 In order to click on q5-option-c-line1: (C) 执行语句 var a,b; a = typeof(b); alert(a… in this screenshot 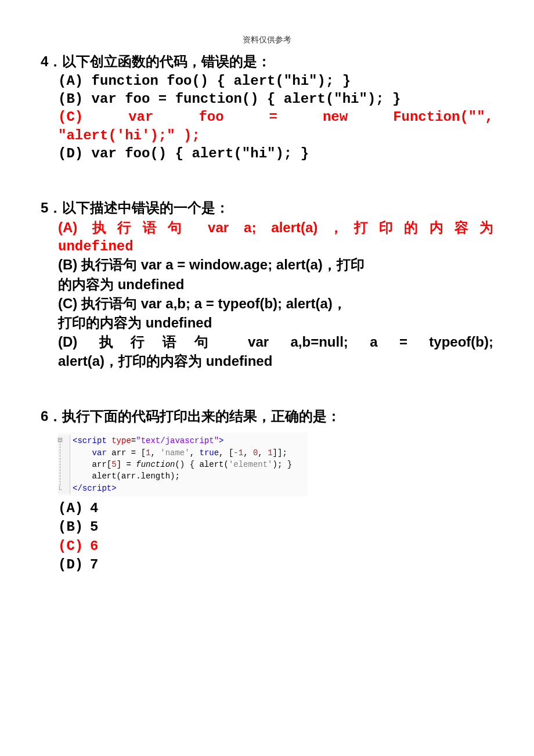, I will do `click(276, 304)`.